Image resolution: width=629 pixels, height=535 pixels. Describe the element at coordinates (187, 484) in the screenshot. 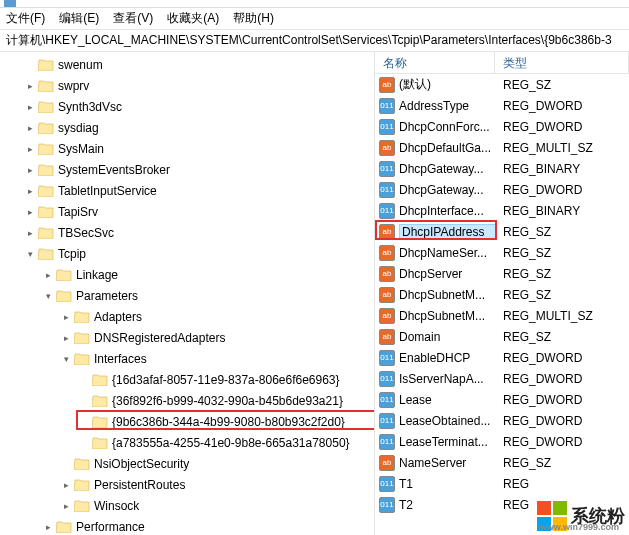

I see `tree-item: ▸PersistentRoutes` at that location.